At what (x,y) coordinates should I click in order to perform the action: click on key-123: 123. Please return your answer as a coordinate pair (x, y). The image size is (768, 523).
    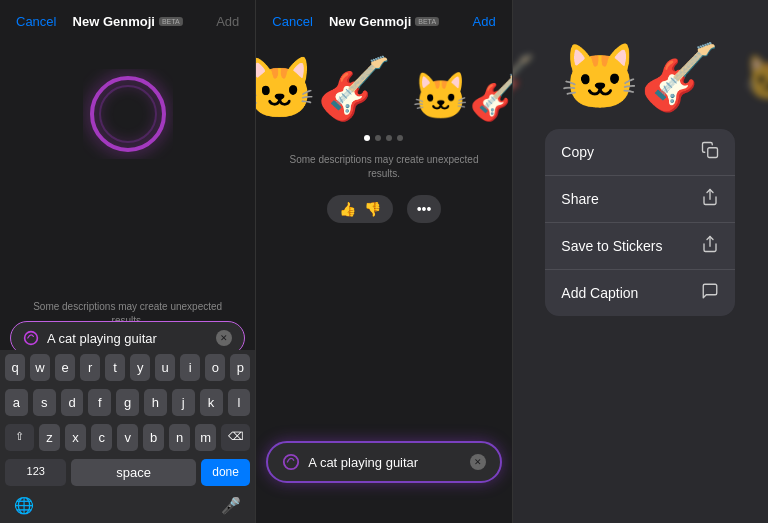
    Looking at the image, I should click on (36, 472).